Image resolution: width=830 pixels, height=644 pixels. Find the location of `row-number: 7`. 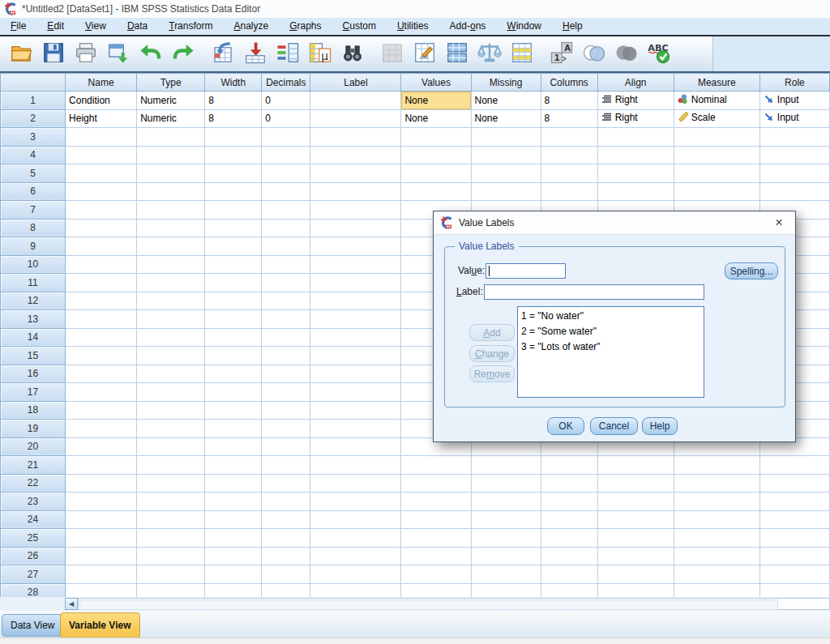

row-number: 7 is located at coordinates (33, 211).